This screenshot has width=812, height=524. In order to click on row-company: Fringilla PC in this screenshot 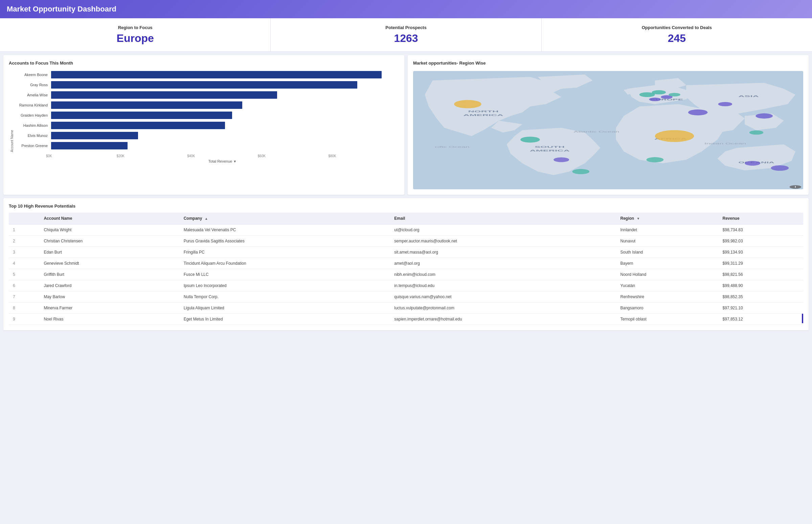, I will do `click(285, 252)`.